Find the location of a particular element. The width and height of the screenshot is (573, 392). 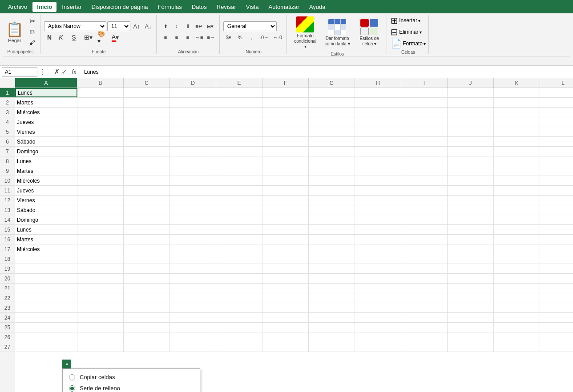

cell-K22 is located at coordinates (517, 298).